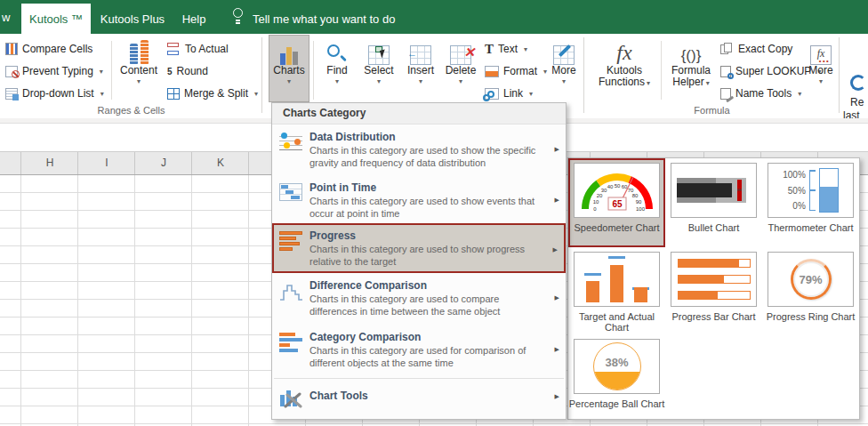 This screenshot has width=868, height=426. I want to click on progress-ring-thumbnail: 79%, so click(811, 279).